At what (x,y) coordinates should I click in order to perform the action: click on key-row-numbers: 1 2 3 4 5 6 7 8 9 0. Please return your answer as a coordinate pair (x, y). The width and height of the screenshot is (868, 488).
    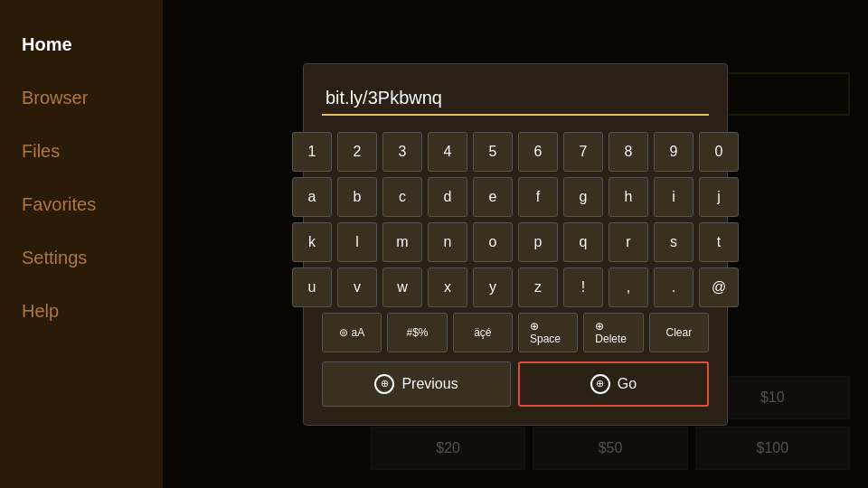
    Looking at the image, I should click on (515, 152).